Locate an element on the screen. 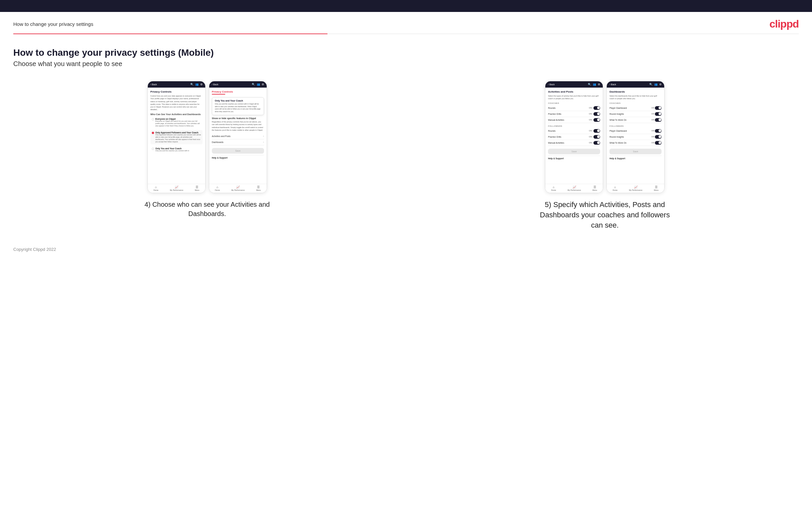 This screenshot has height=507, width=812. nav-home-3: ⌂ Home is located at coordinates (554, 188).